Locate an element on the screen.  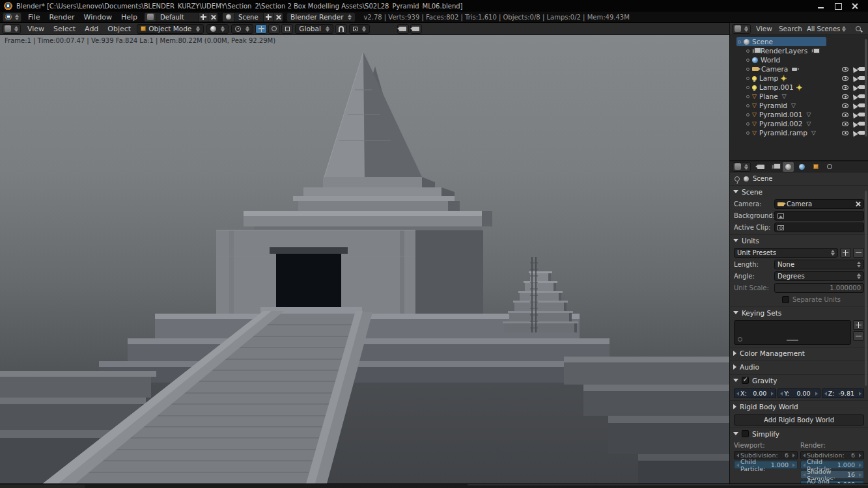
menu-render: Render is located at coordinates (61, 17).